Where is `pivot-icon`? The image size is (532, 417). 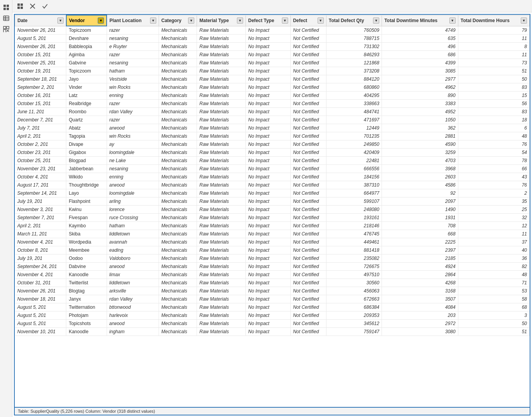 pivot-icon is located at coordinates (6, 29).